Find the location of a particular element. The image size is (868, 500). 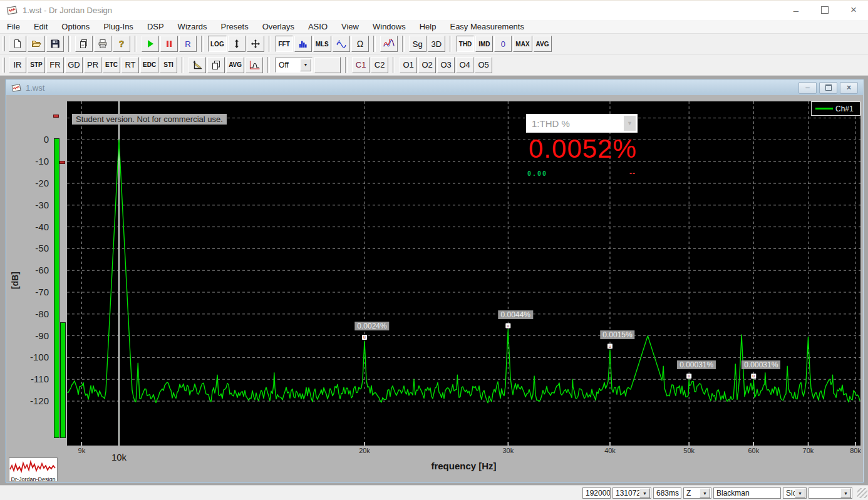

maximize-icon is located at coordinates (825, 10).